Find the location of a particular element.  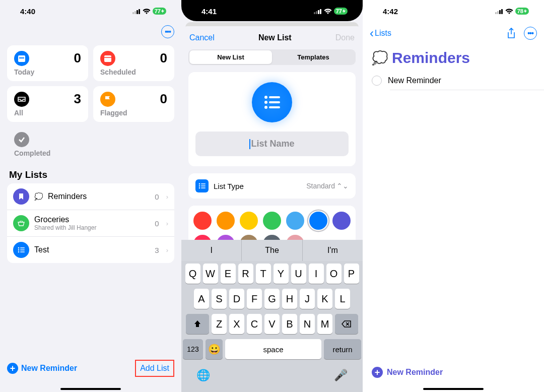

my-lists: 💭 Reminders 0 › Groceries Shared with Ji… is located at coordinates (91, 223).